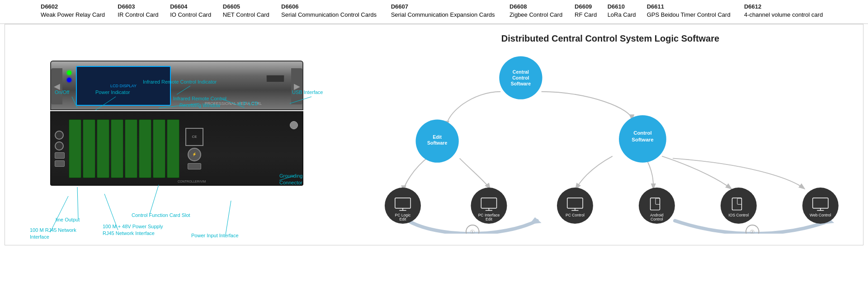 This screenshot has width=868, height=282. What do you see at coordinates (691, 11) in the screenshot?
I see `table-row: D6611 GPS Beidou Timer Control Card` at bounding box center [691, 11].